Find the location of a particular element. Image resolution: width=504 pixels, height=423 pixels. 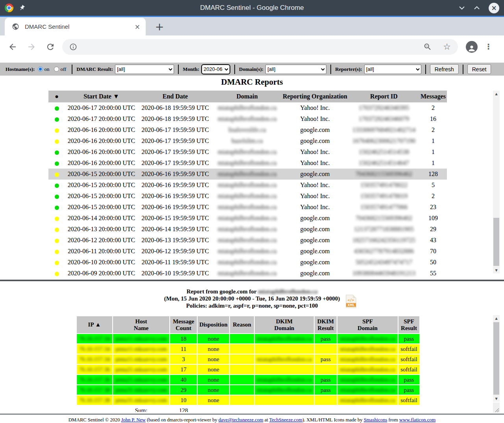

report-row: 2020-06-10 20:00:00 UTC2020-06-11 19:59:… is located at coordinates (248, 262).